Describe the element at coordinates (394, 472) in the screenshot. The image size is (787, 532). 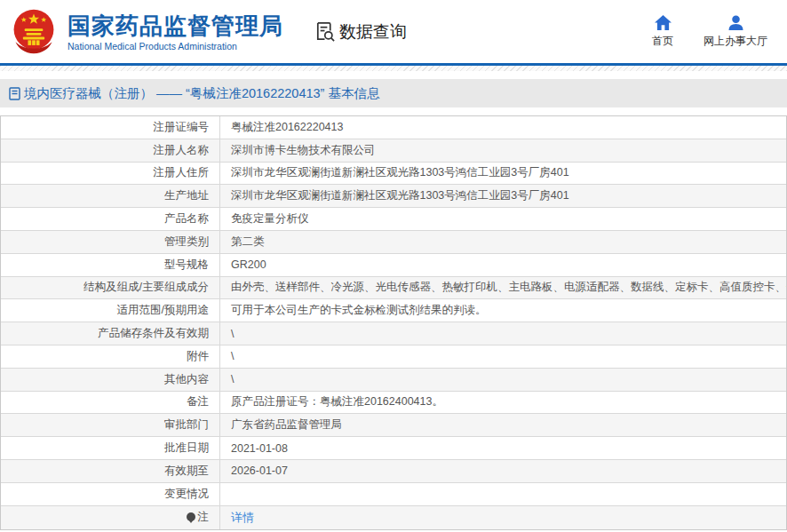
I see `table-row: 有效期至2026-01-07` at that location.